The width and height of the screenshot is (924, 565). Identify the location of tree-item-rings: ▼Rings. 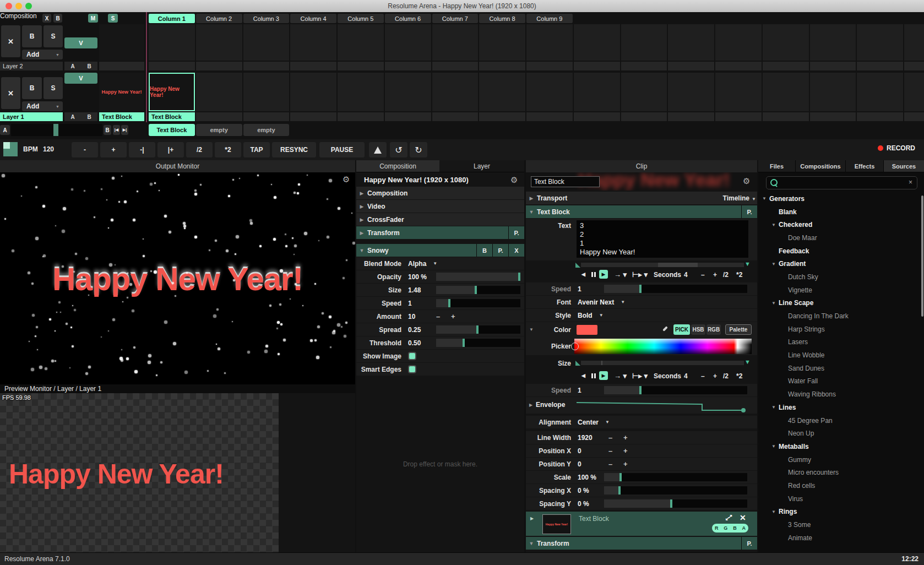
(839, 512).